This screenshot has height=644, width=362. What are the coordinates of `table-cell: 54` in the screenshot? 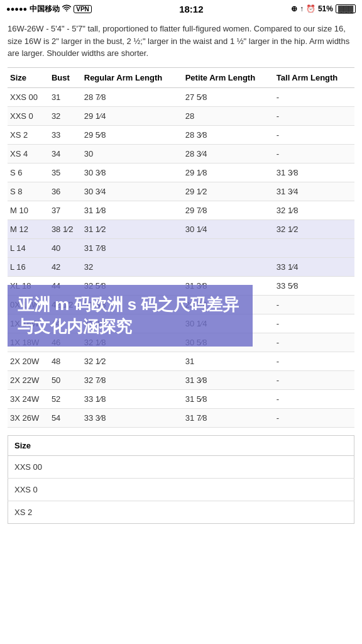 It's located at (65, 418).